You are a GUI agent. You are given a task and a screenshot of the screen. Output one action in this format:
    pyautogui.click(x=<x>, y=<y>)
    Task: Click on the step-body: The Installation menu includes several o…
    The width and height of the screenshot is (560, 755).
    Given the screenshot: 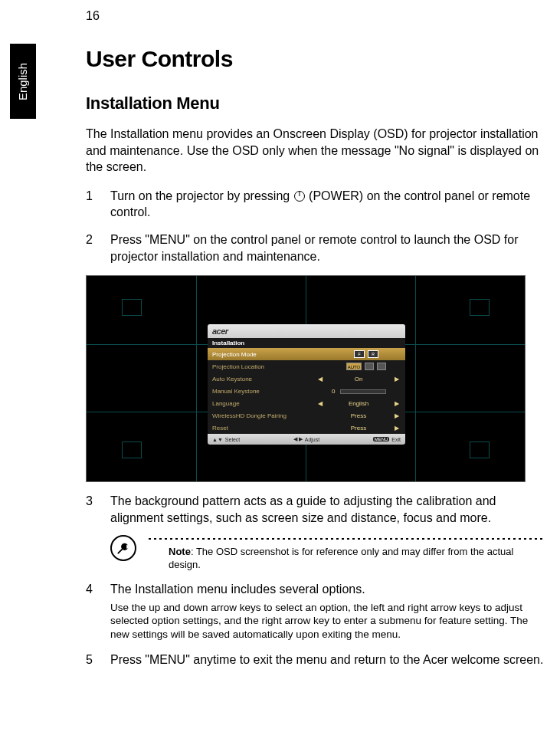 What is the action you would take?
    pyautogui.click(x=237, y=589)
    